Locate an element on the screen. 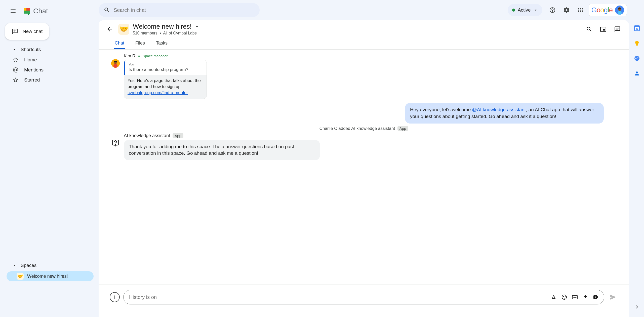  thread-panel-button is located at coordinates (617, 29).